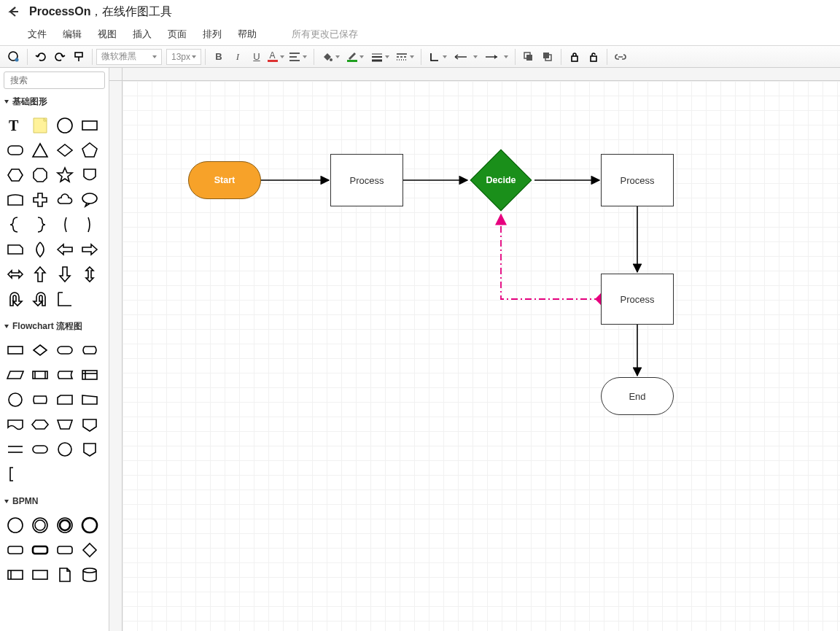 Image resolution: width=840 pixels, height=631 pixels. I want to click on back-icon, so click(13, 12).